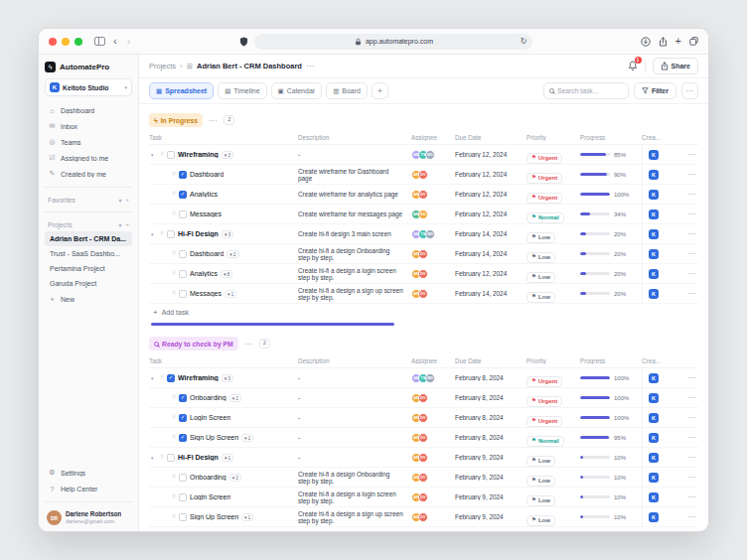 The width and height of the screenshot is (747, 560). I want to click on favorites-section-header: Favorites ▾ +, so click(88, 200).